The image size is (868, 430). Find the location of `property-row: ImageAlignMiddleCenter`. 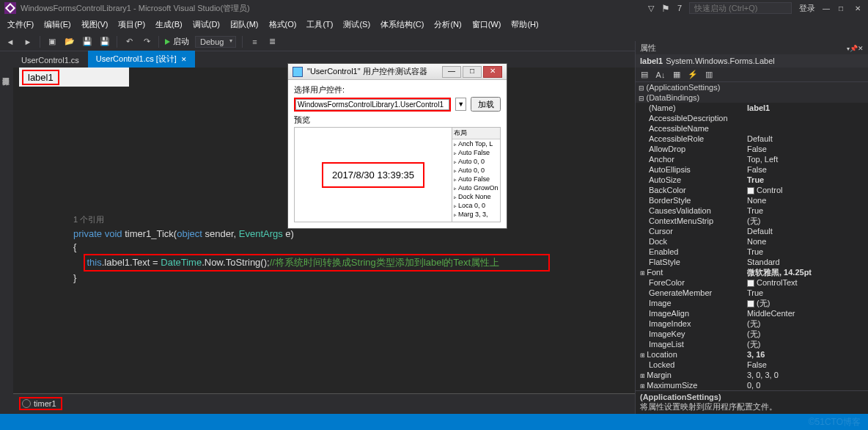

property-row: ImageAlignMiddleCenter is located at coordinates (752, 313).